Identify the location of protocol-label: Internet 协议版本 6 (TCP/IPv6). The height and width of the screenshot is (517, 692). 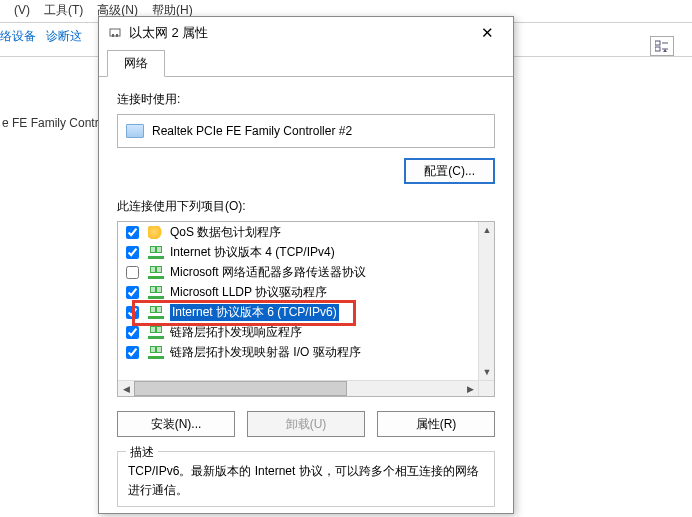
(254, 312).